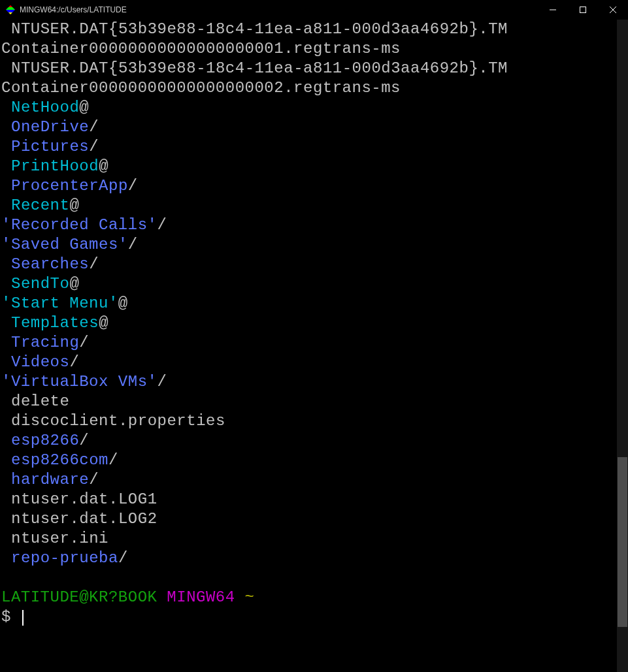  What do you see at coordinates (315, 421) in the screenshot?
I see `terminal-line: discoclient.properties` at bounding box center [315, 421].